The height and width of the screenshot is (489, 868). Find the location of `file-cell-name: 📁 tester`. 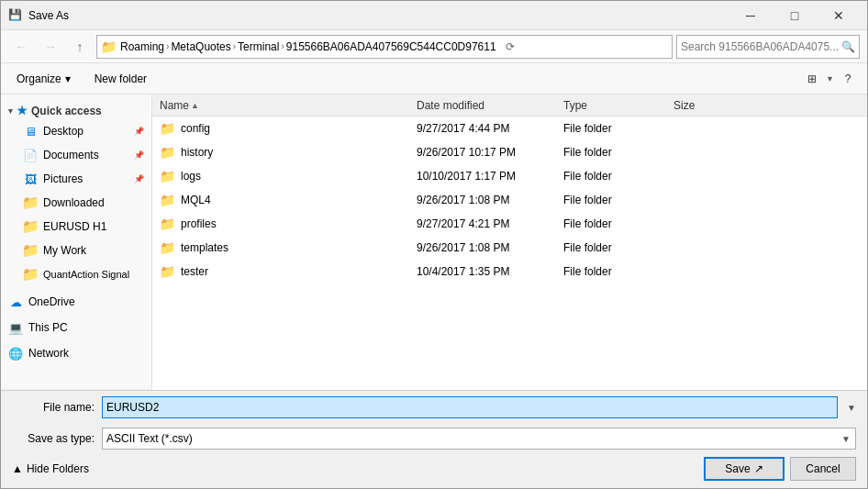

file-cell-name: 📁 tester is located at coordinates (288, 272).